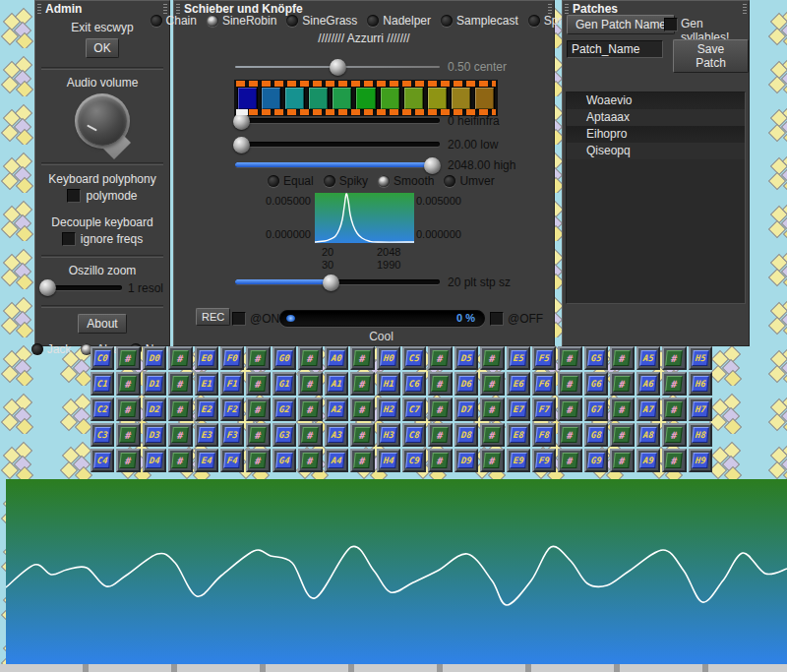 The height and width of the screenshot is (672, 787). Describe the element at coordinates (544, 460) in the screenshot. I see `key-f9: F9` at that location.